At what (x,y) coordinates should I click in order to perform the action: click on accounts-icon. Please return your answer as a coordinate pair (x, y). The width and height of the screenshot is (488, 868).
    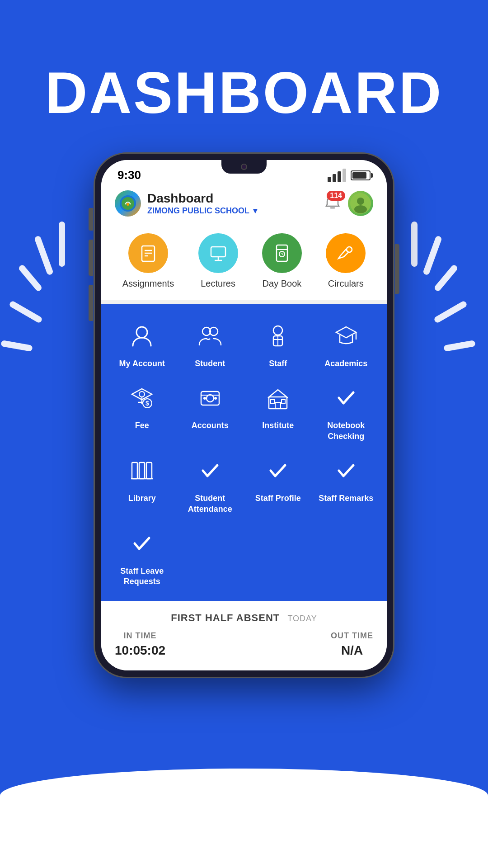
    Looking at the image, I should click on (210, 398).